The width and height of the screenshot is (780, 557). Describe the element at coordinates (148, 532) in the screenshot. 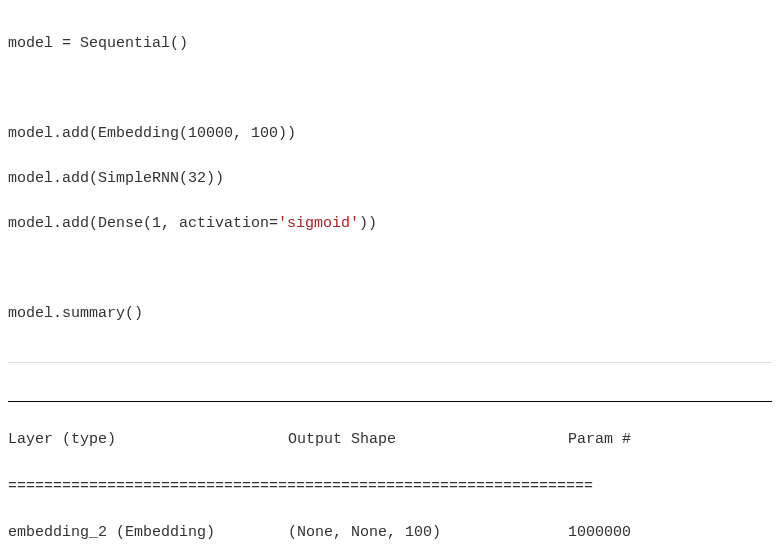

I see `row-layer: embedding_2 (Embedding)` at that location.